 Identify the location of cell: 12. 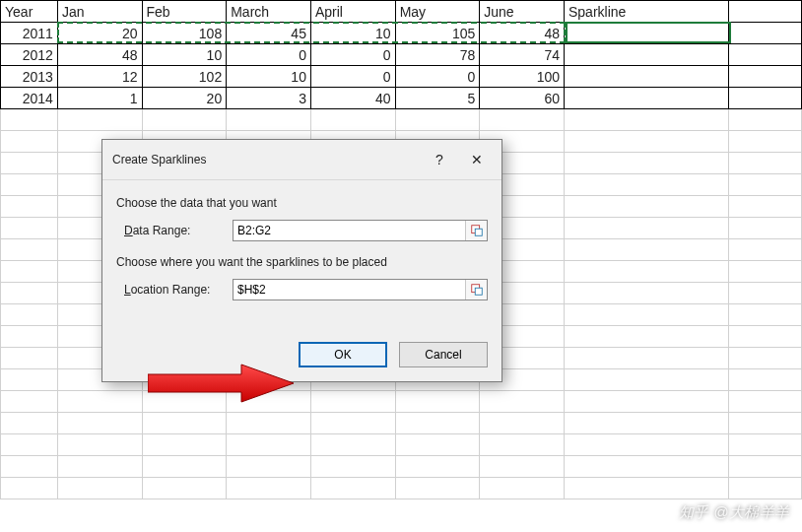
(100, 77).